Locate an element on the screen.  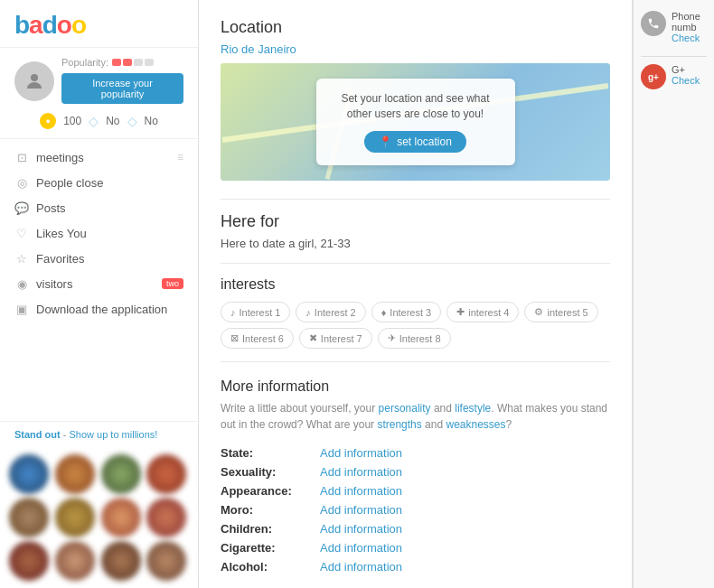
more-info-title: More information is located at coordinates (416, 387).